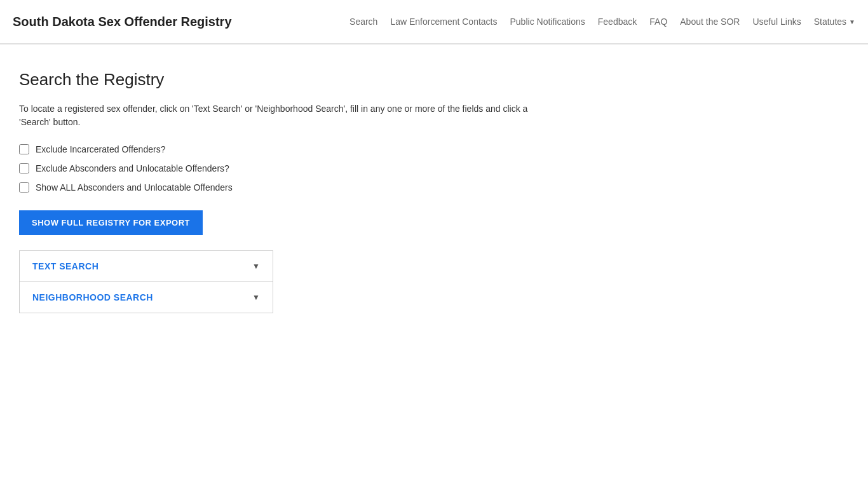  Describe the element at coordinates (122, 22) in the screenshot. I see `site-title: South Dakota Sex Offender Registry` at that location.